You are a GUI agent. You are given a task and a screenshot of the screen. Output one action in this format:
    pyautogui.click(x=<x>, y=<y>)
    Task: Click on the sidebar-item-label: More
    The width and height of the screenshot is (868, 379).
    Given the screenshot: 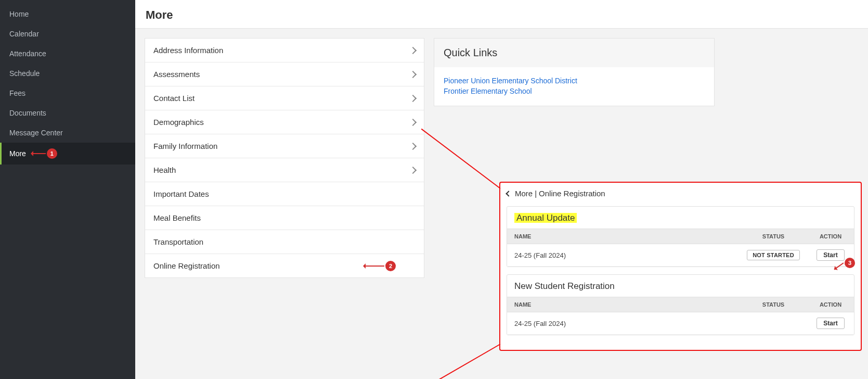 What is the action you would take?
    pyautogui.click(x=18, y=154)
    